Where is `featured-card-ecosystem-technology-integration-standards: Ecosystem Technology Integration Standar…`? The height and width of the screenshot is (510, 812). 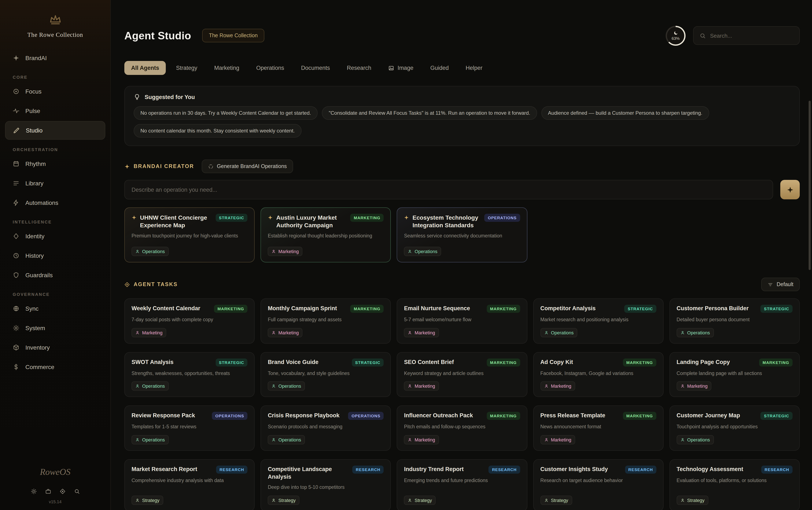 featured-card-ecosystem-technology-integration-standards: Ecosystem Technology Integration Standar… is located at coordinates (462, 235).